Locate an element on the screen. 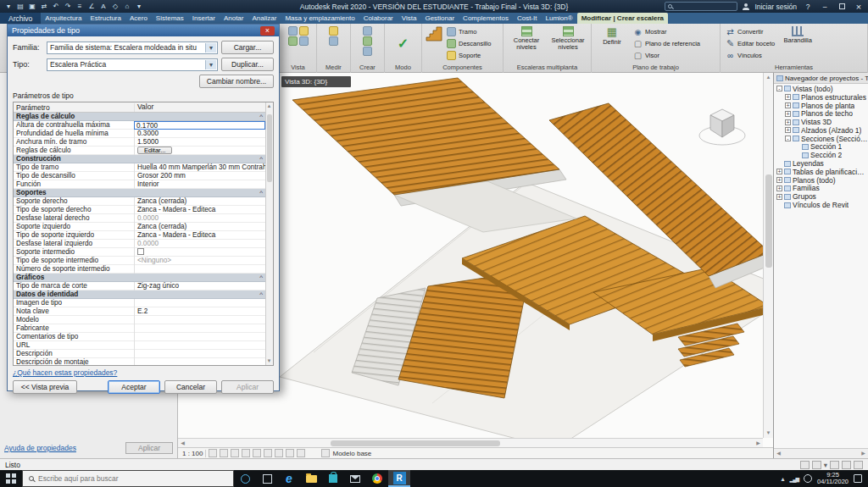 This screenshot has width=868, height=487. type-combobox: Escalera Práctica is located at coordinates (132, 64).